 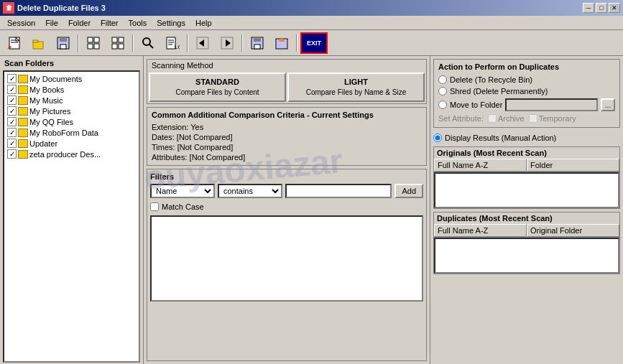 What do you see at coordinates (50, 111) in the screenshot?
I see `folder-name: My Pictures` at bounding box center [50, 111].